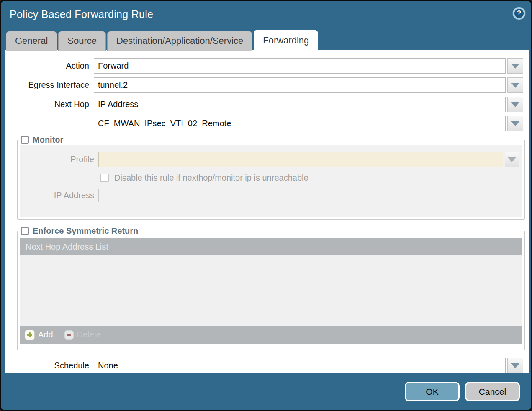 Image resolution: width=532 pixels, height=411 pixels. Describe the element at coordinates (83, 334) in the screenshot. I see `delete-button: Delete` at that location.